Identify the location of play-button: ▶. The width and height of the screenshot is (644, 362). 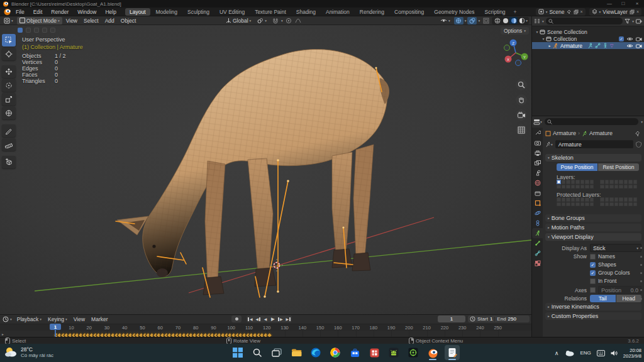
(273, 319).